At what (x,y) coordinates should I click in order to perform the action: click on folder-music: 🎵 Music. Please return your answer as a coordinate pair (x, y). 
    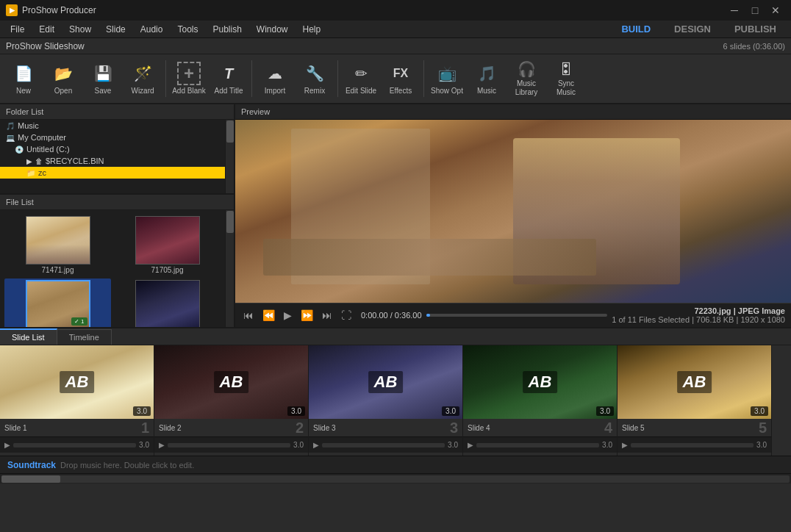
    Looking at the image, I should click on (112, 126).